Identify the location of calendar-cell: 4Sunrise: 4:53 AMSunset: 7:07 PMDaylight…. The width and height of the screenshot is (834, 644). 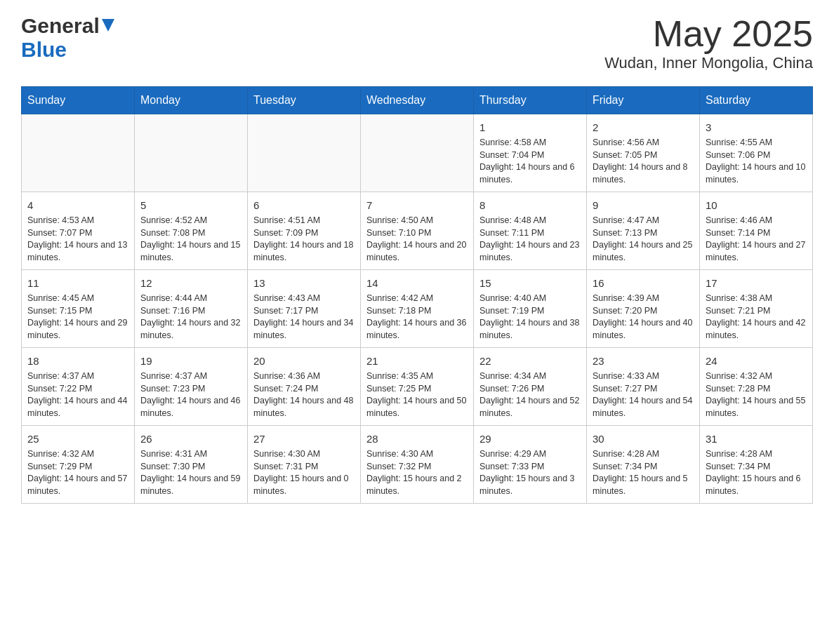
(79, 232).